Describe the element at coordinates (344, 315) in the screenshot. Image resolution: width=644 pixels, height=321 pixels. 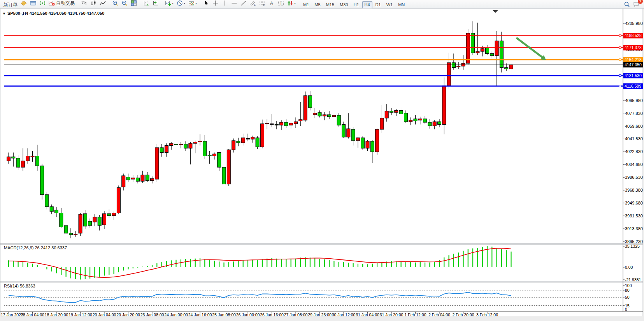
I see `time-tick-label: 30 Jan 12:00` at that location.